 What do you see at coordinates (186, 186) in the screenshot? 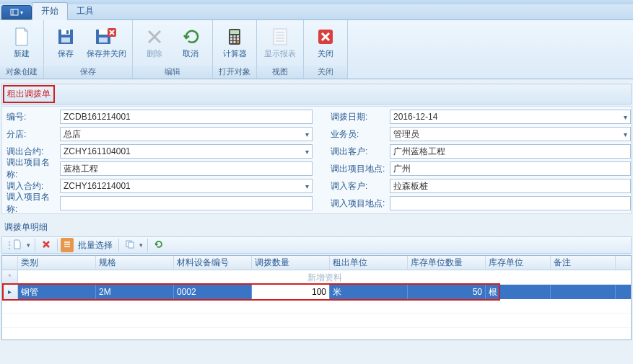
I see `input-incontract: ZCHY161214001▾` at bounding box center [186, 186].